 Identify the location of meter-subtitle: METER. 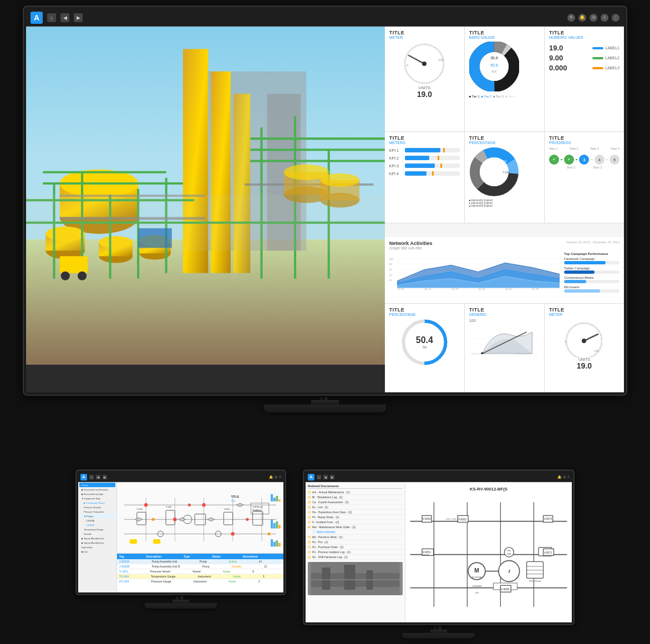
(425, 38).